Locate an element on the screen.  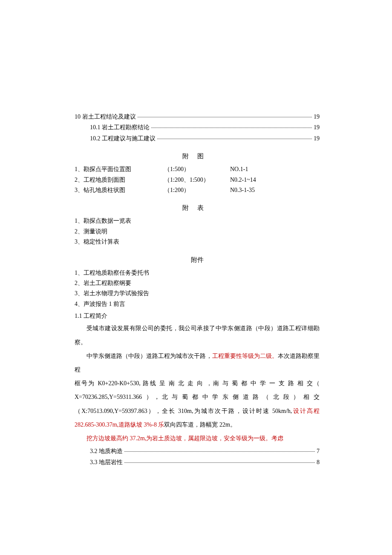
figure-row: 3、钻孔地质柱状图 （1:200） N0.3-1-35 is located at coordinates (197, 190).